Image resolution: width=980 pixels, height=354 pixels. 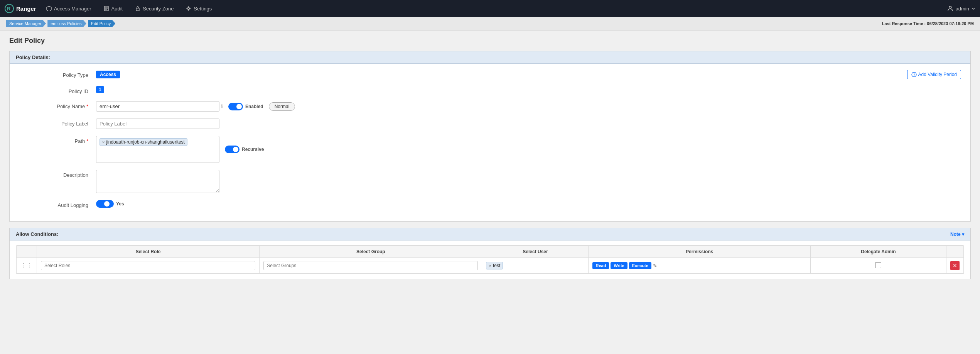 What do you see at coordinates (957, 234) in the screenshot?
I see `note-link: Note ▾` at bounding box center [957, 234].